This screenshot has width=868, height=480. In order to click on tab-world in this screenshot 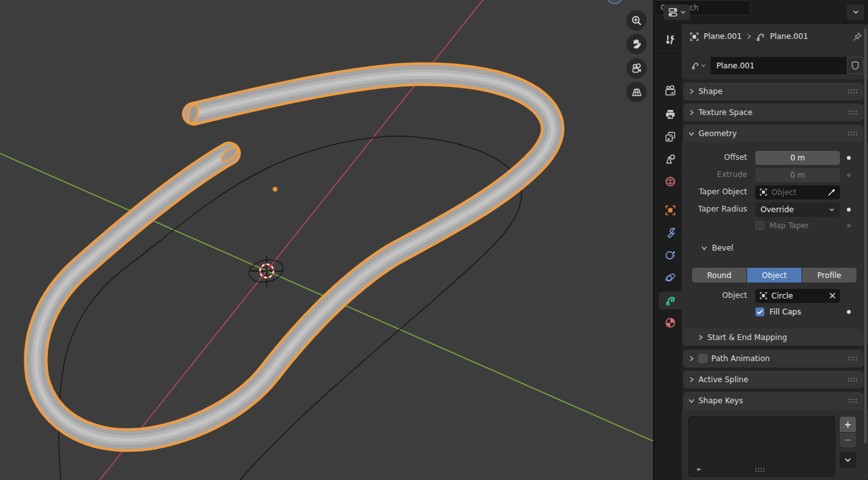, I will do `click(670, 182)`.